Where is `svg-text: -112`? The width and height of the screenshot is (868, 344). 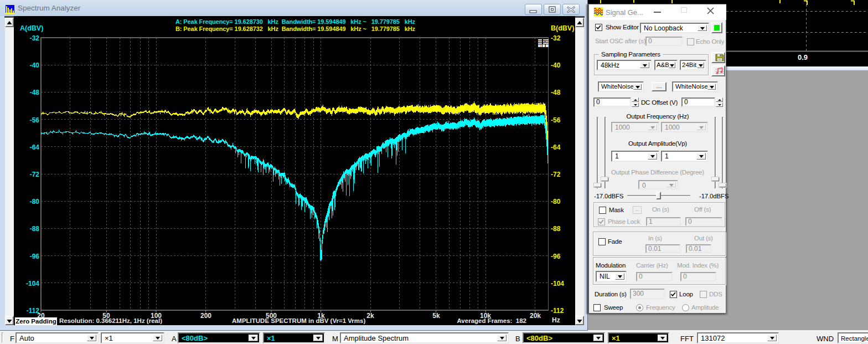
svg-text: -112 is located at coordinates (557, 311).